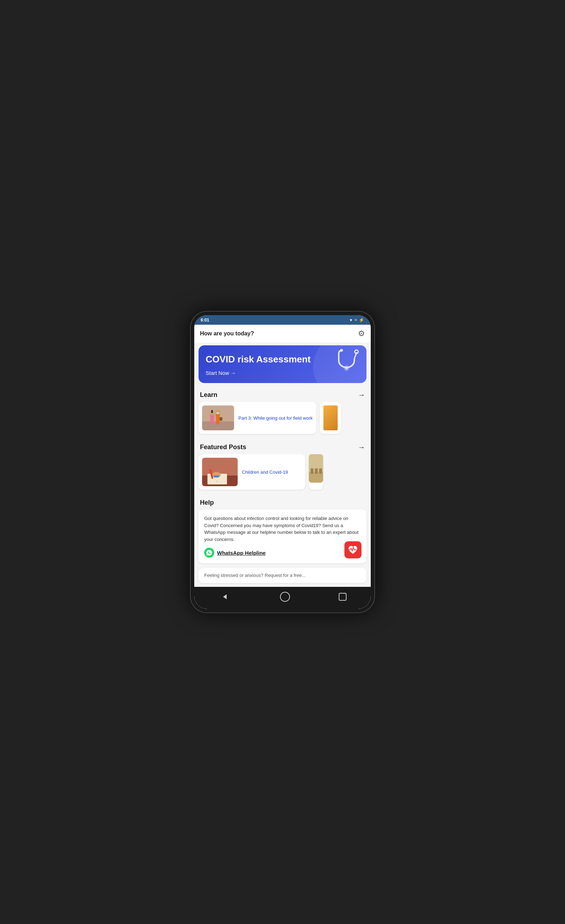  Describe the element at coordinates (275, 418) in the screenshot. I see `learn-card-text: Part 3: While going out for field work` at that location.